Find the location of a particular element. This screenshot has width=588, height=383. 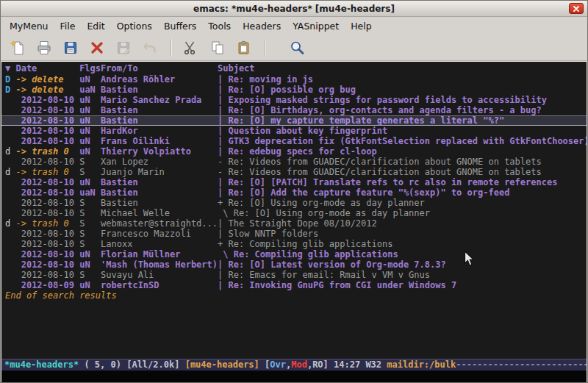

menu-buffers: Buffers is located at coordinates (180, 26).